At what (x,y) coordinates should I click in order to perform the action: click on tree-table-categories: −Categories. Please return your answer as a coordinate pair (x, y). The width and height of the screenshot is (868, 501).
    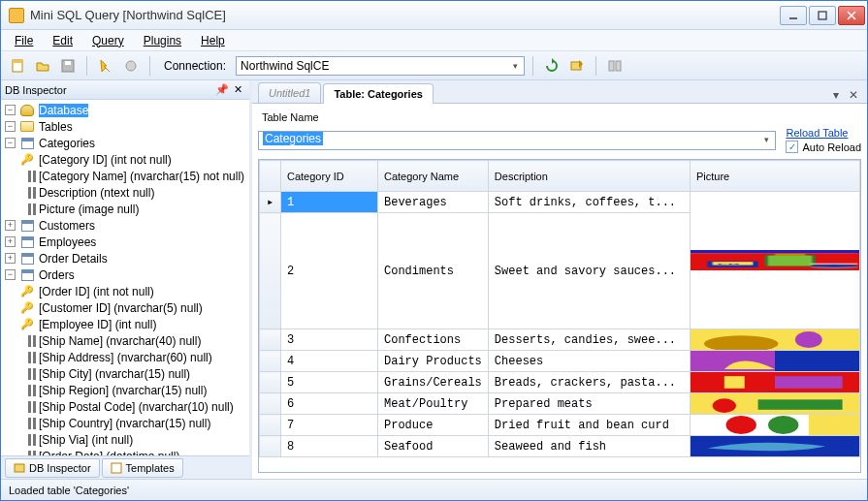
    Looking at the image, I should click on (125, 143).